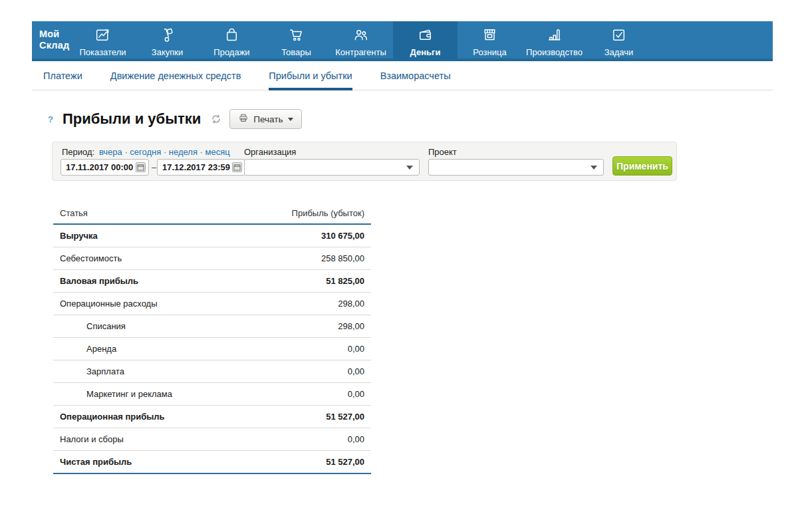  I want to click on chart-trend-icon, so click(102, 36).